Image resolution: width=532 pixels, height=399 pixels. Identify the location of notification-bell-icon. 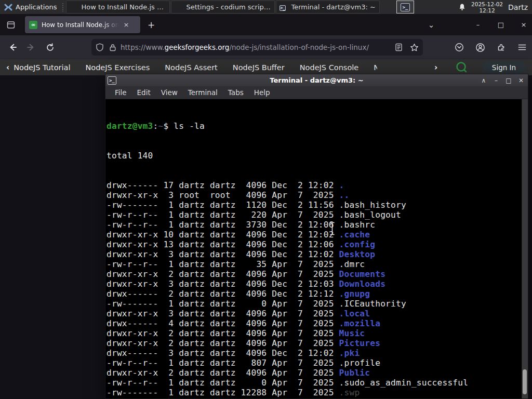
(462, 7).